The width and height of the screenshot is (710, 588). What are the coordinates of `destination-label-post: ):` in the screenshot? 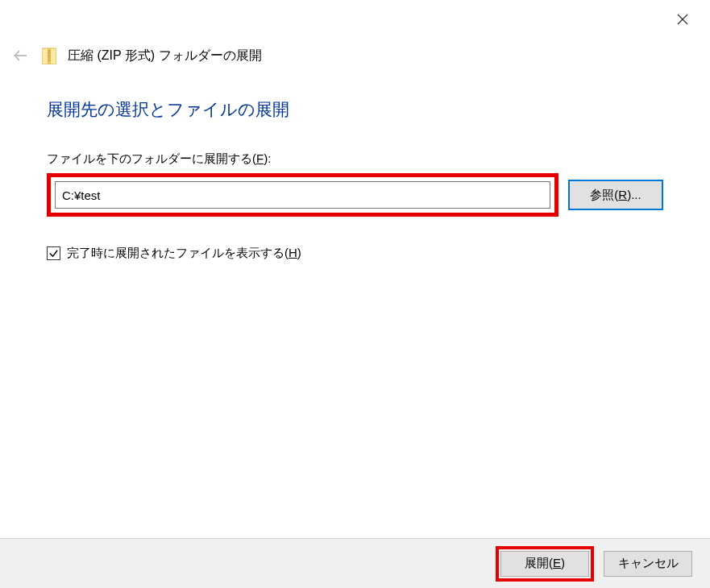 It's located at (268, 158).